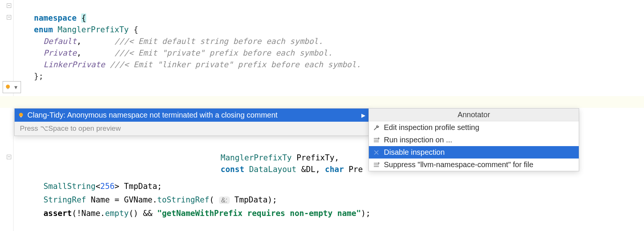 The width and height of the screenshot is (644, 231). What do you see at coordinates (376, 140) in the screenshot?
I see `run-icon` at bounding box center [376, 140].